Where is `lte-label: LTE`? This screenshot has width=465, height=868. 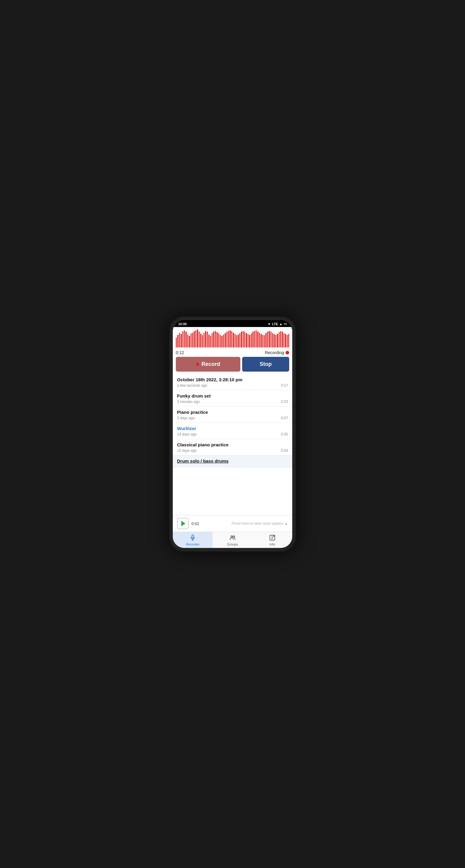
lte-label: LTE is located at coordinates (275, 324).